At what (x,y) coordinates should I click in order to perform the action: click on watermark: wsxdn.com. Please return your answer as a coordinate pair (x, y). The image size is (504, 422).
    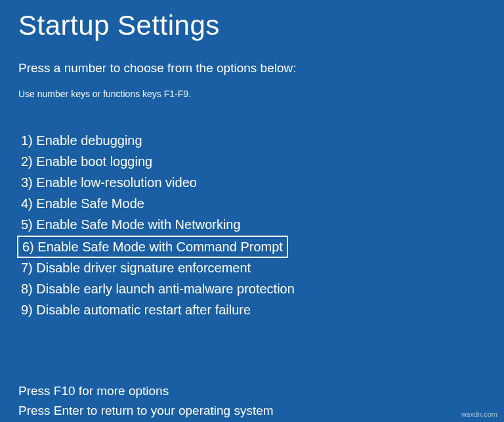
    Looking at the image, I should click on (479, 414).